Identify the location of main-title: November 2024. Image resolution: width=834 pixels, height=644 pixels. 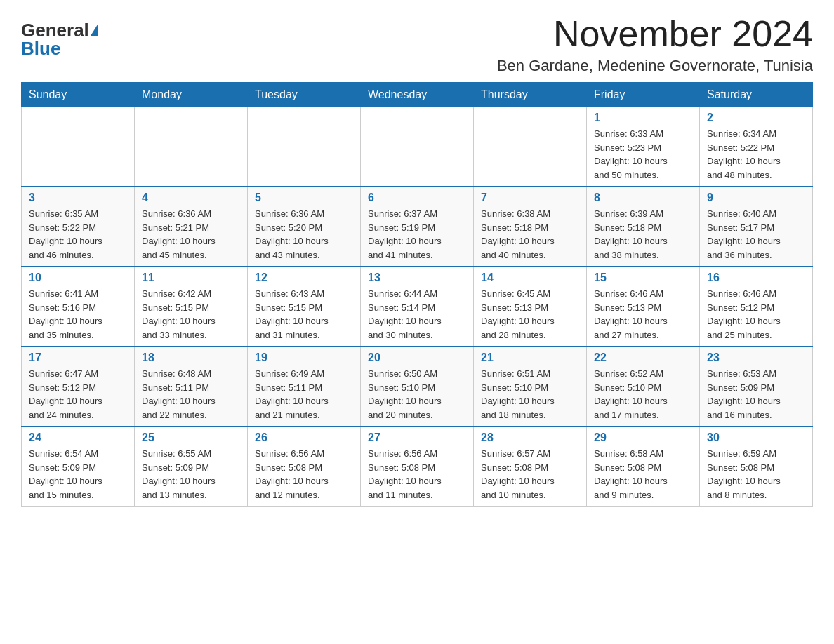
(655, 34).